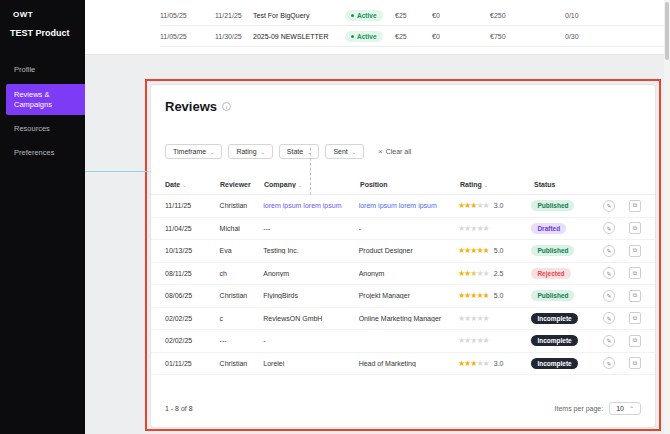 This screenshot has width=670, height=434. Describe the element at coordinates (580, 408) in the screenshot. I see `items-per-page-label: Items per page:` at that location.